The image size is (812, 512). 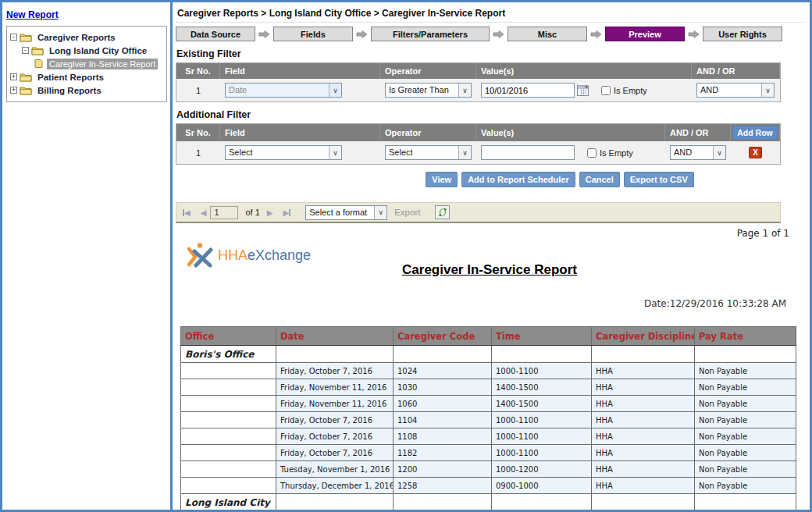 I want to click on refresh-icon, so click(x=442, y=212).